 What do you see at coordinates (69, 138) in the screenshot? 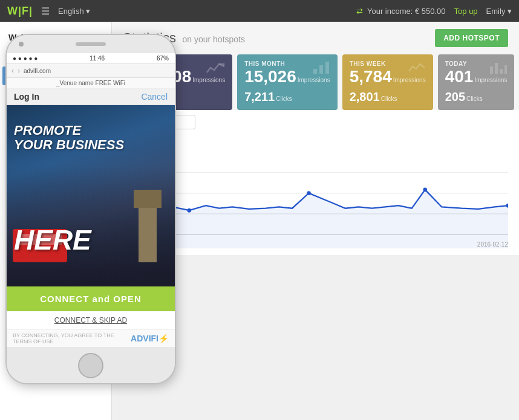
I see `ad-text-promote: PROMOTE YOUR BUSINESS` at bounding box center [69, 138].